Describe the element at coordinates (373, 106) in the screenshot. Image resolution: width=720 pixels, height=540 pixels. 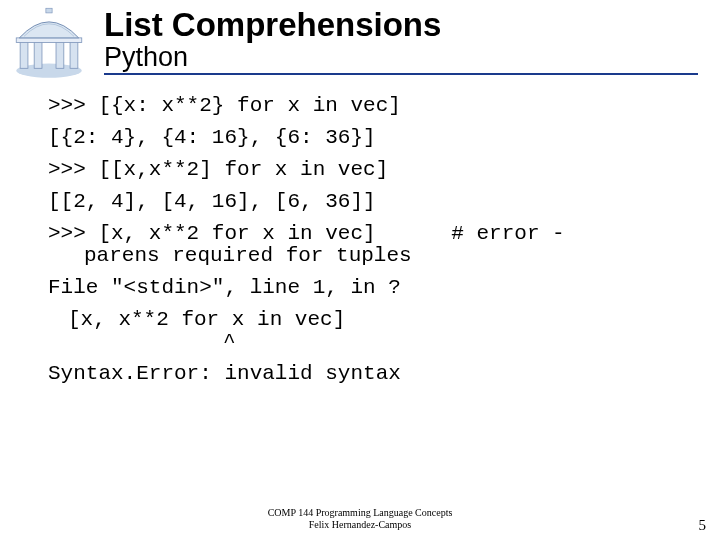
I see `code-line: >>> [{x: x**2} for x in vec]` at that location.